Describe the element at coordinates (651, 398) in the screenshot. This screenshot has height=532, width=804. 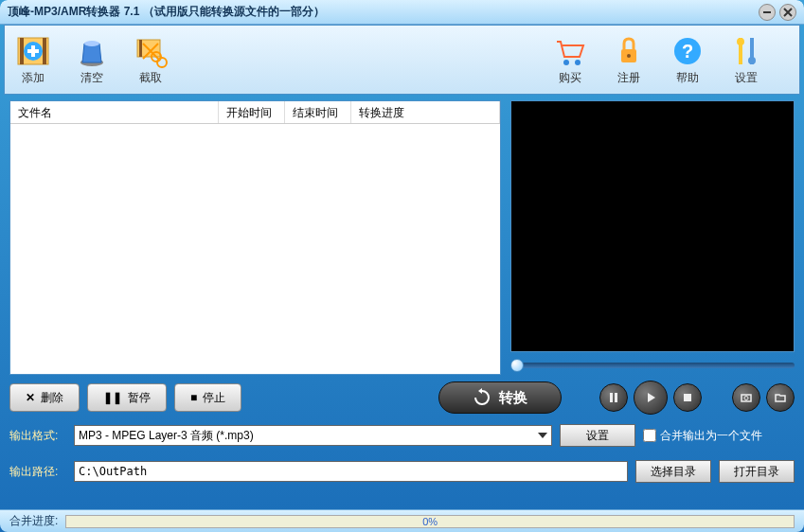
I see `media-play-button` at that location.